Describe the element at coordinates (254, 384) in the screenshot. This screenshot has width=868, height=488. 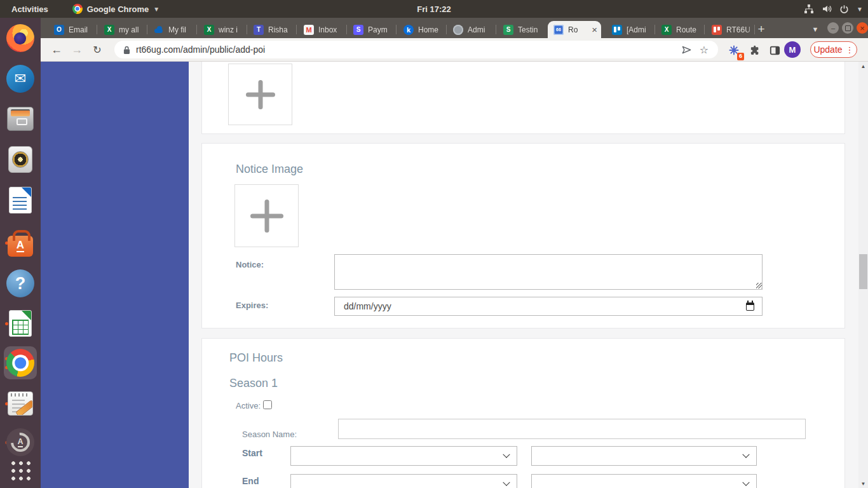
I see `season-title: Season 1` at that location.